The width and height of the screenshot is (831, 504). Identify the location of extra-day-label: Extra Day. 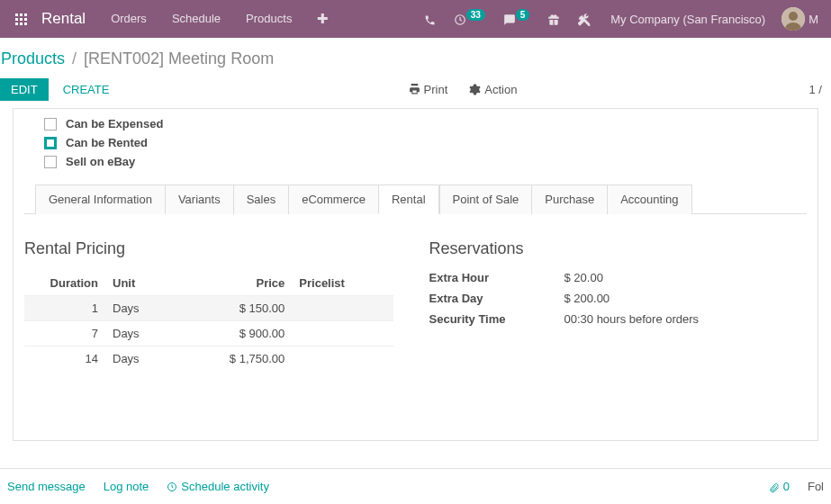
(497, 299).